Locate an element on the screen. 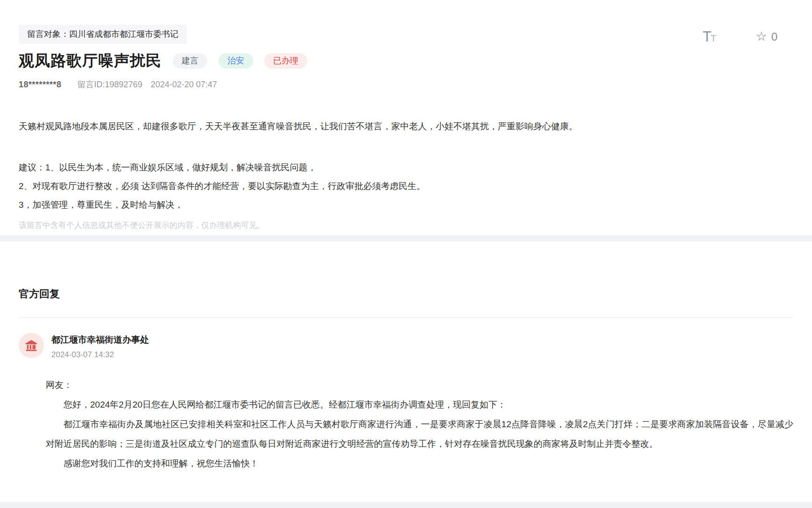  reply-paragraph: 您好，2024年2月20日您在人民网给都江堰市委书记的留言已收悉。经都江堰市幸福… is located at coordinates (419, 405).